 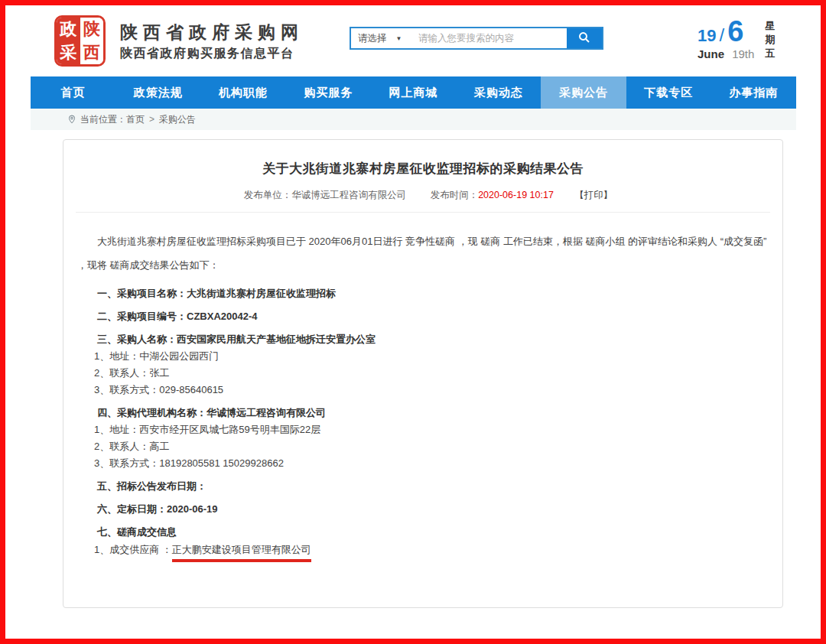 I want to click on purchaser-phone: 3、联系方式：029-85640615, so click(x=431, y=390).